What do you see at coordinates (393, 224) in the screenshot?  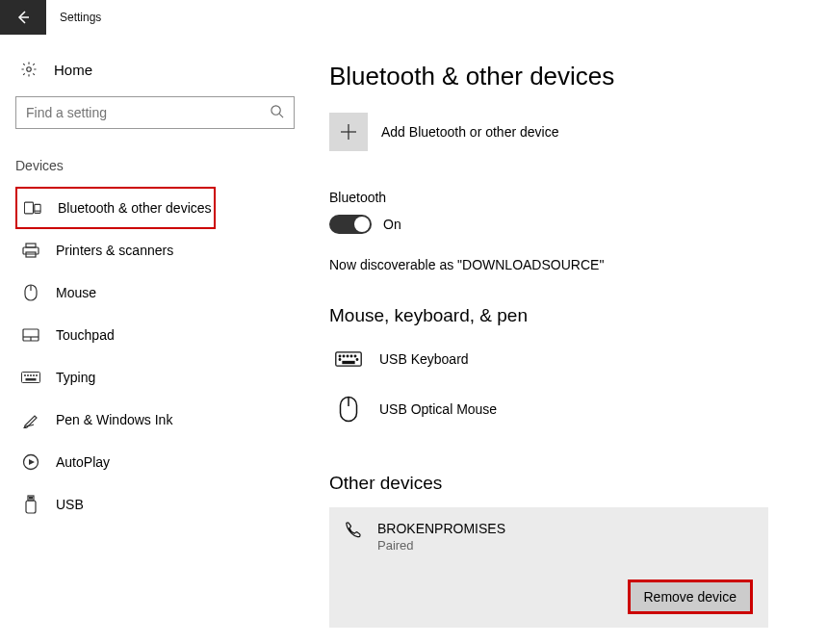 I see `toggle-state-label: On` at bounding box center [393, 224].